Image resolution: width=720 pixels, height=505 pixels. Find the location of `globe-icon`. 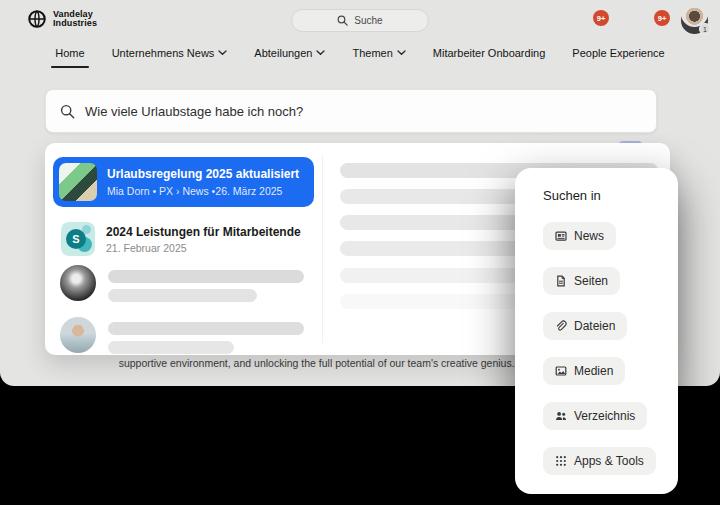

globe-icon is located at coordinates (37, 19).